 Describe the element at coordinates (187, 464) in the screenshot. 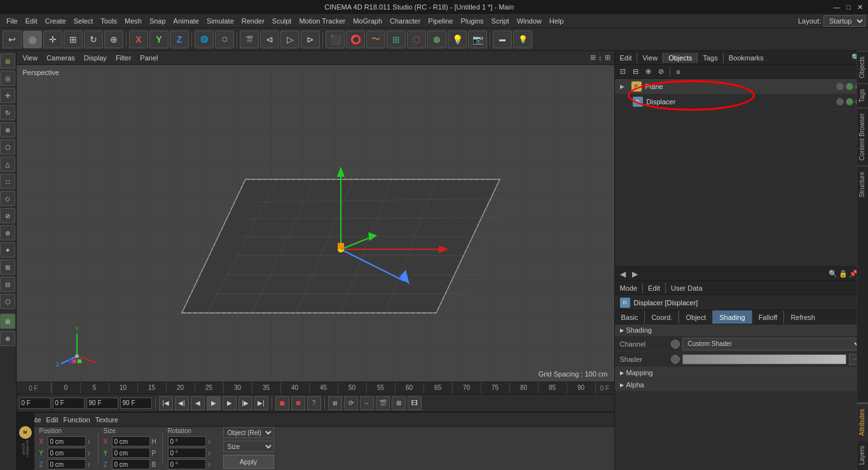

I see `rot-b-input` at that location.